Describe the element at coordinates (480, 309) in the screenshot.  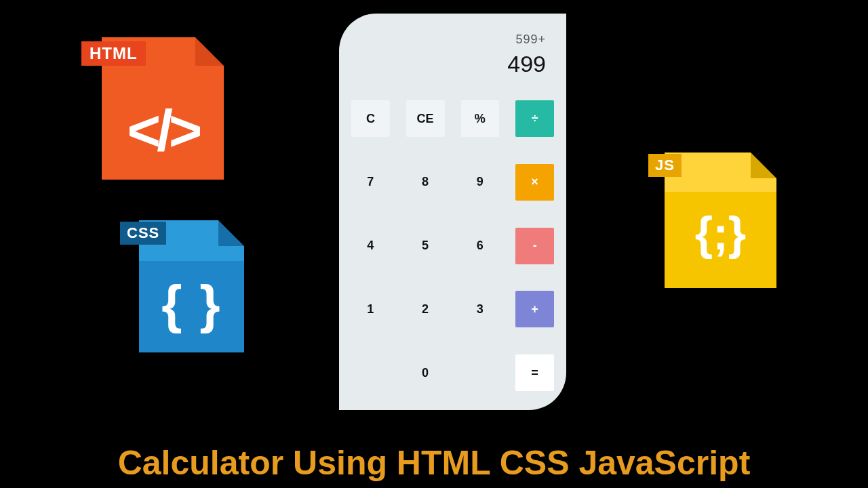
I see `three-button: 3` at that location.